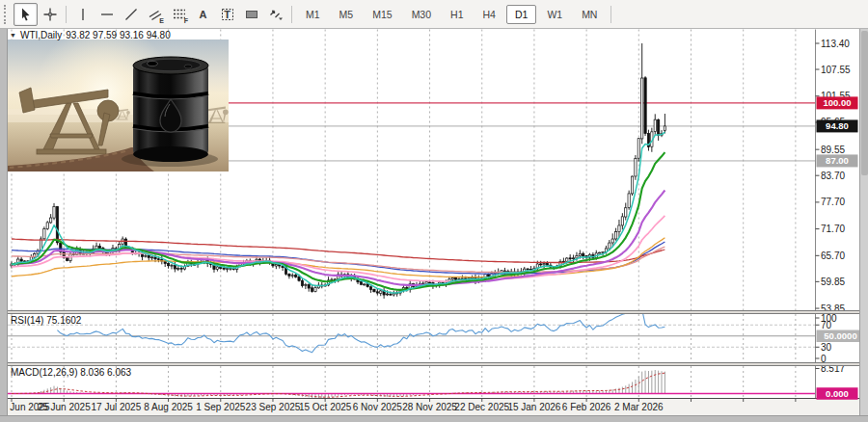 The image size is (868, 422). What do you see at coordinates (434, 364) in the screenshot?
I see `pane-splitter-rsi-macd` at bounding box center [434, 364].